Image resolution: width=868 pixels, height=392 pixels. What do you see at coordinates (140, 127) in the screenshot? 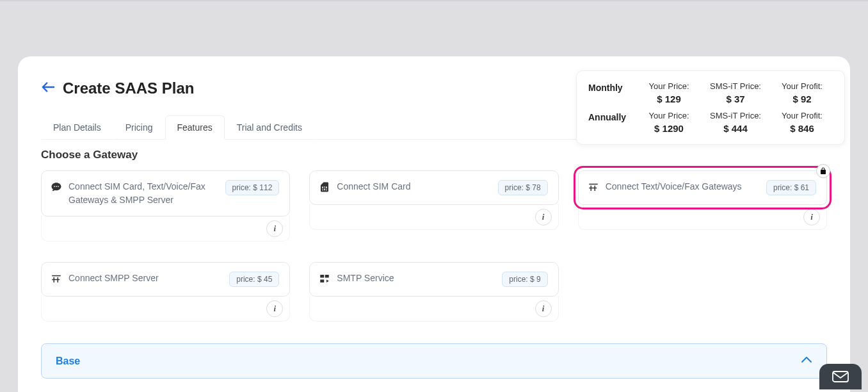
I see `tab-pricing: Pricing` at bounding box center [140, 127].